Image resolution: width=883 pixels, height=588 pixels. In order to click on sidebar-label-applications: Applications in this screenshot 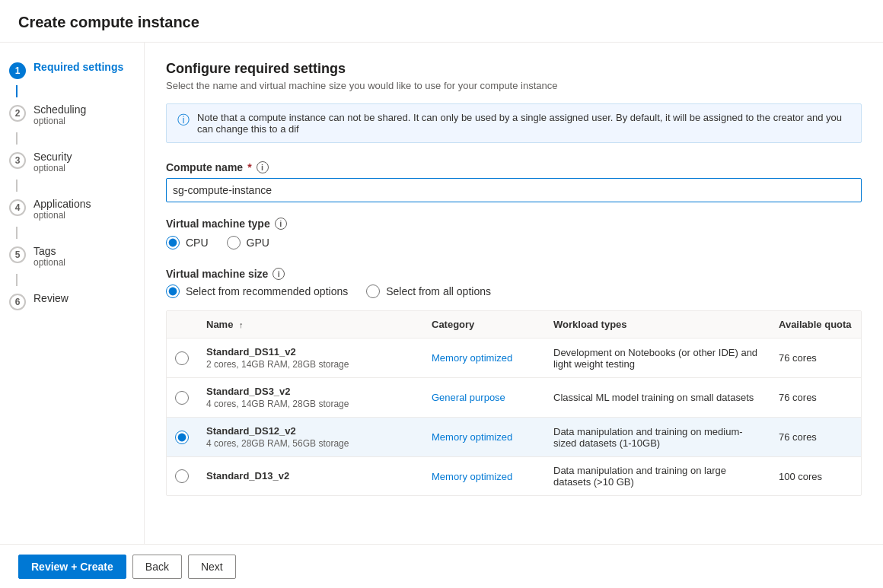, I will do `click(62, 204)`.